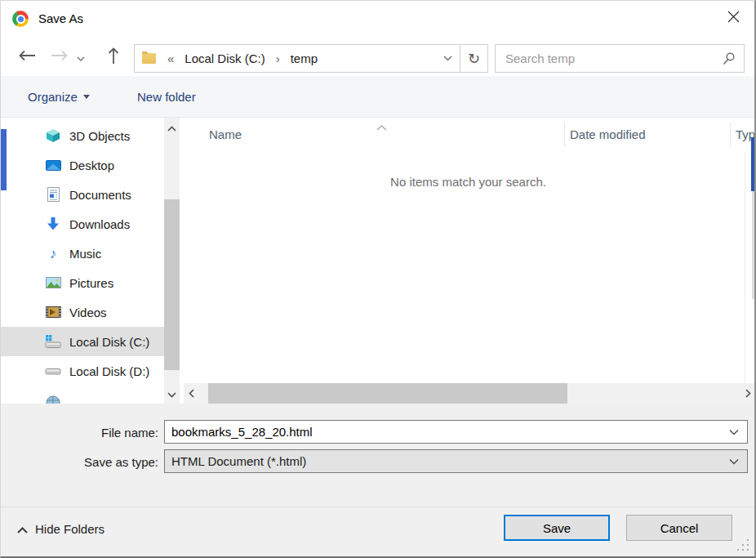 Image resolution: width=756 pixels, height=558 pixels. I want to click on sidebar-item-partial, so click(82, 395).